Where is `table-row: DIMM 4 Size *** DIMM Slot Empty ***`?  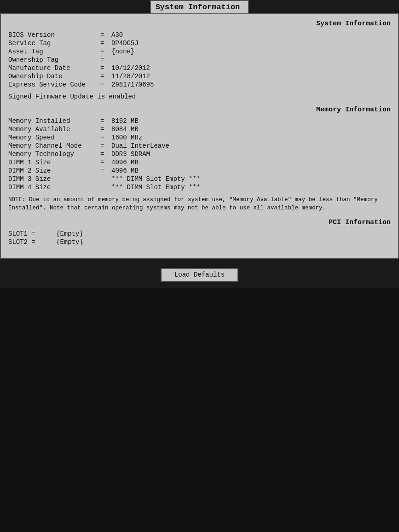
table-row: DIMM 4 Size *** DIMM Slot Empty *** is located at coordinates (200, 187).